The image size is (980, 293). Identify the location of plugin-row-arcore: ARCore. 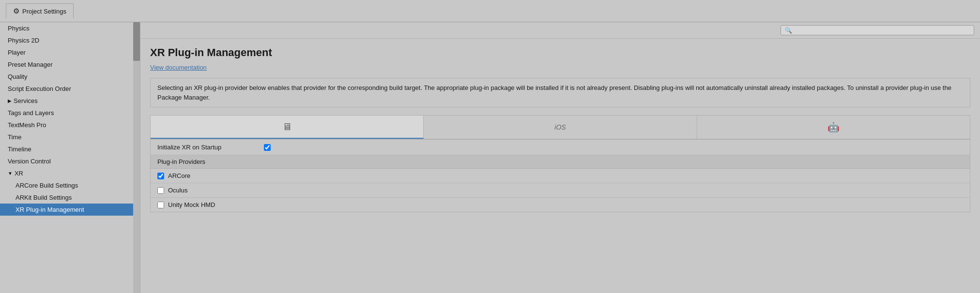
(560, 176).